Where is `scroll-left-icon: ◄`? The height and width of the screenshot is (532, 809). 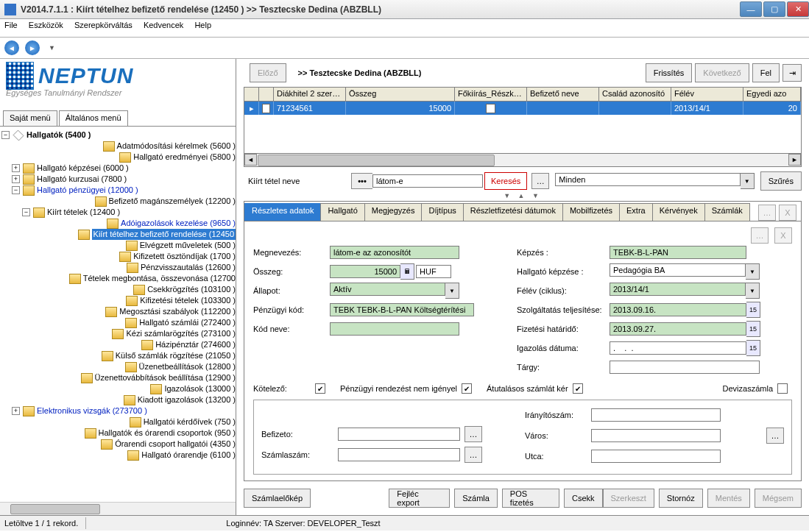
scroll-left-icon: ◄ is located at coordinates (250, 160).